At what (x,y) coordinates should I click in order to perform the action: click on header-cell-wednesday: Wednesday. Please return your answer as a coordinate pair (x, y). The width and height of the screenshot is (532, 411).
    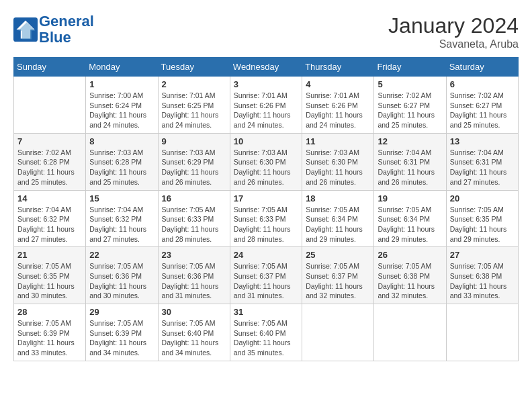
    Looking at the image, I should click on (266, 67).